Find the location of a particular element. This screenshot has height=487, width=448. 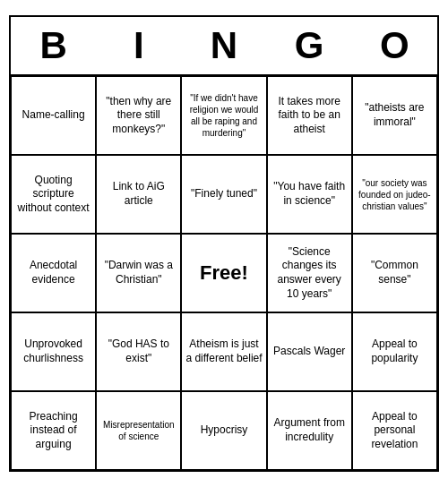

bingo-cell-15: Unprovoked churlishness is located at coordinates (54, 352).